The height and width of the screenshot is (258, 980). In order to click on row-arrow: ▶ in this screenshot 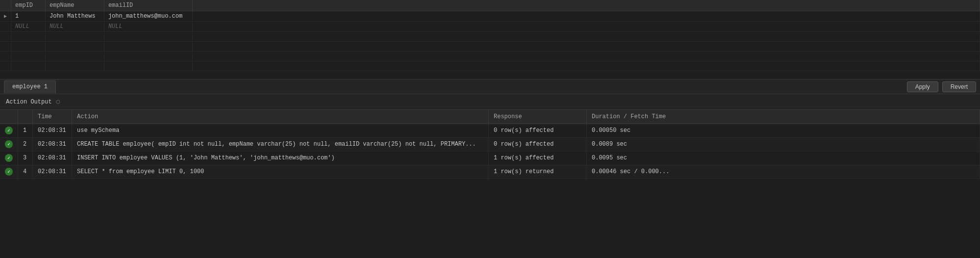, I will do `click(6, 17)`.